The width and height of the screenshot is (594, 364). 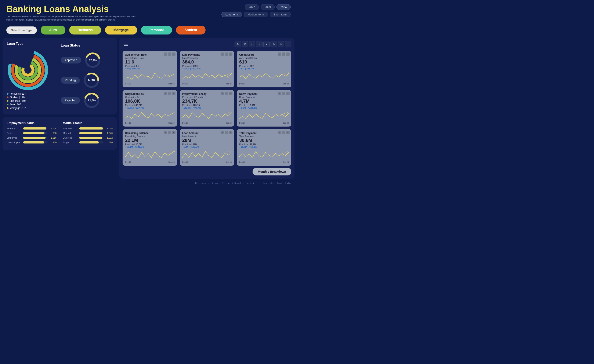 I want to click on filter-icon-8: ▼, so click(x=288, y=133).